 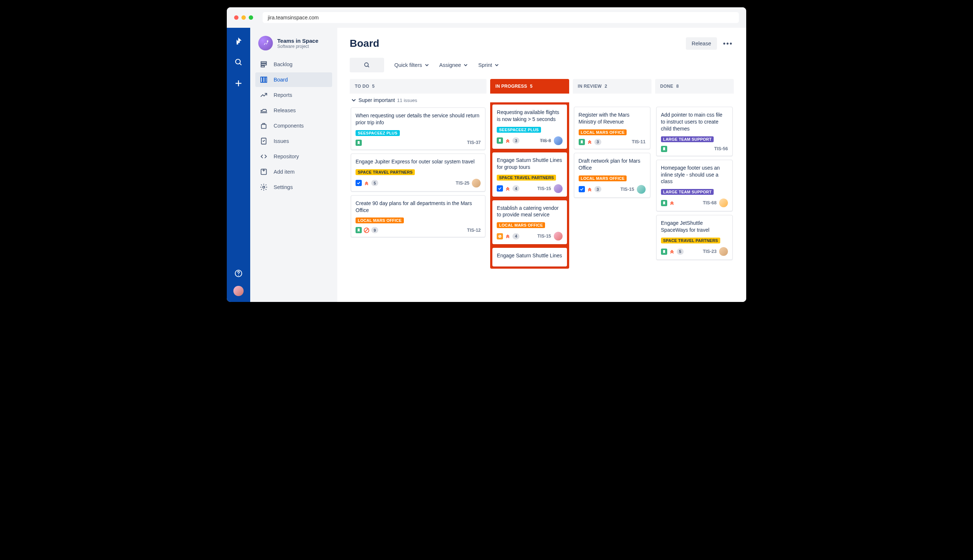 What do you see at coordinates (450, 65) in the screenshot?
I see `filter-label: Assignee` at bounding box center [450, 65].